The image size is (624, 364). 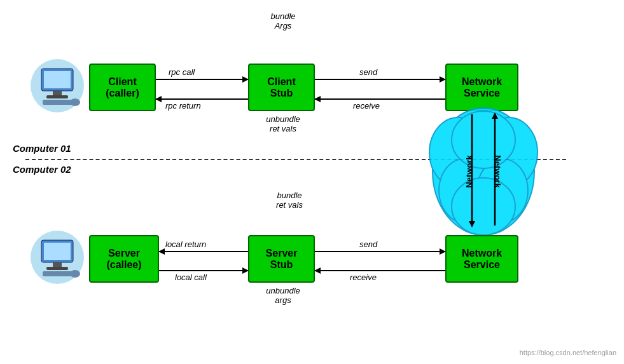 What do you see at coordinates (368, 244) in the screenshot?
I see `send-bottom-label: send` at bounding box center [368, 244].